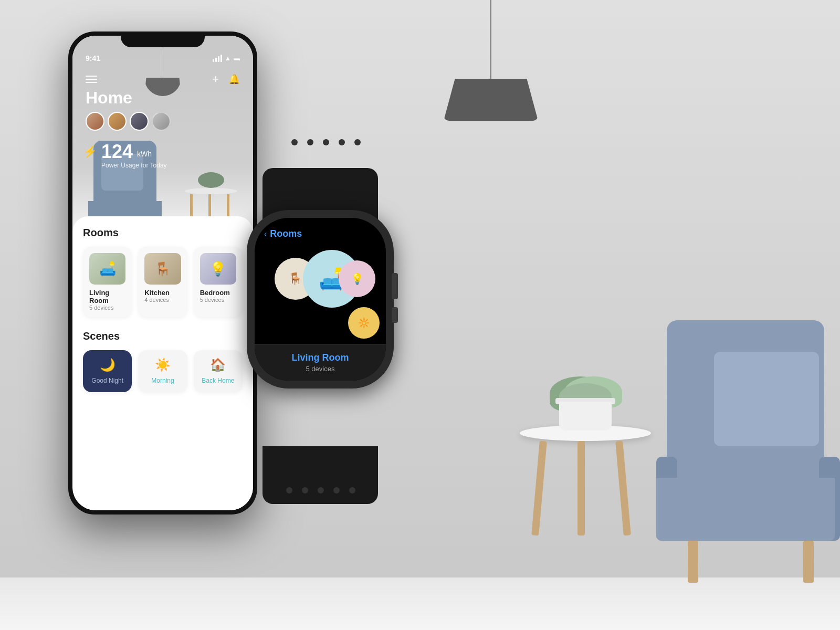 The image size is (840, 630). Describe the element at coordinates (320, 336) in the screenshot. I see `apple-watch-mockup: ‹ Rooms 🪑 🛋️ 💡 🔆` at that location.